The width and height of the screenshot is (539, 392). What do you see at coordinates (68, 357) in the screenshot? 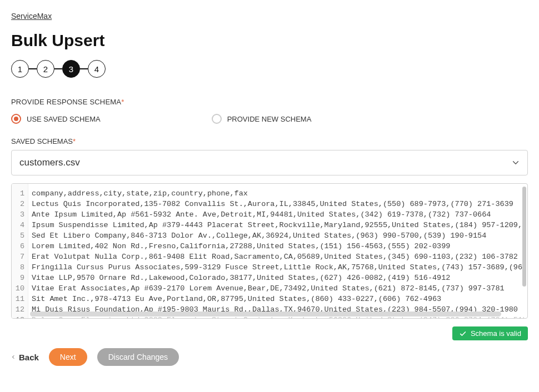
I see `next-button: Next` at bounding box center [68, 357].